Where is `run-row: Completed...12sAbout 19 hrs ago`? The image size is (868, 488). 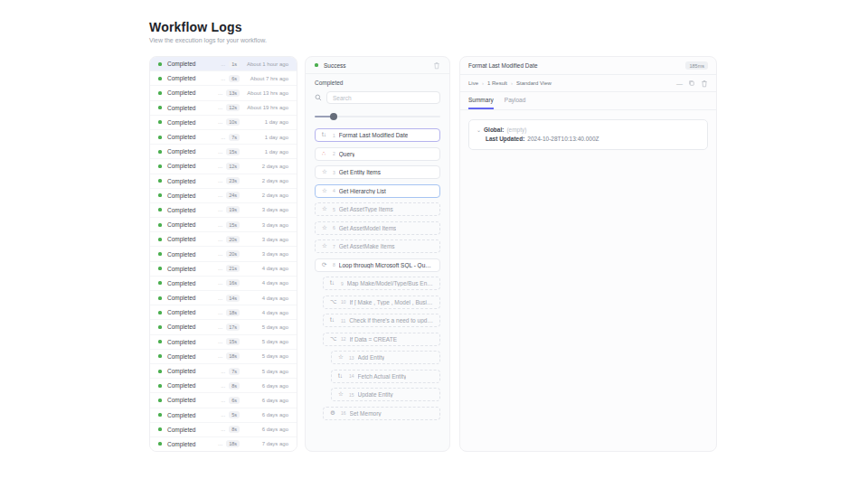
run-row: Completed...12sAbout 19 hrs ago is located at coordinates (223, 108).